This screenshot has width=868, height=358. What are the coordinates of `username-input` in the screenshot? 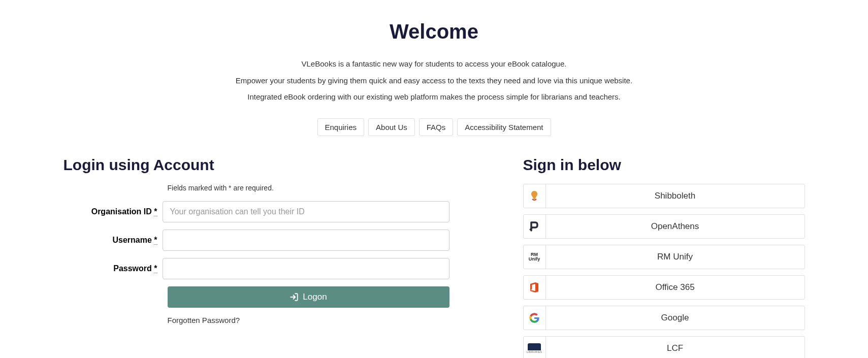 It's located at (306, 240).